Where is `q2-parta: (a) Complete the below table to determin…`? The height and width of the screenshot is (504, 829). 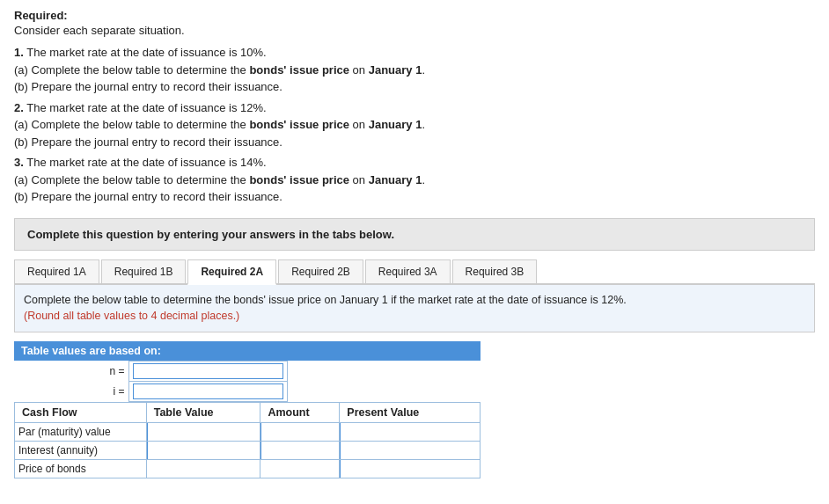
q2-parta: (a) Complete the below table to determin… is located at coordinates (220, 125).